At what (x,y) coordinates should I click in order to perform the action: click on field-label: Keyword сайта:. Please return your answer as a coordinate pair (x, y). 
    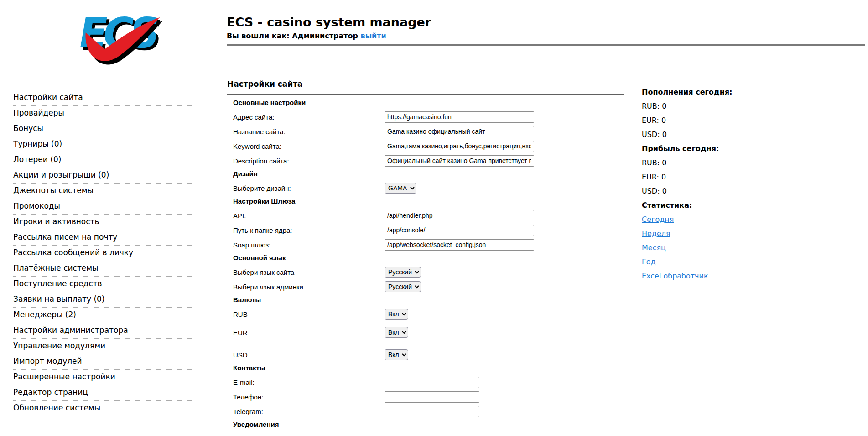
    Looking at the image, I should click on (309, 146).